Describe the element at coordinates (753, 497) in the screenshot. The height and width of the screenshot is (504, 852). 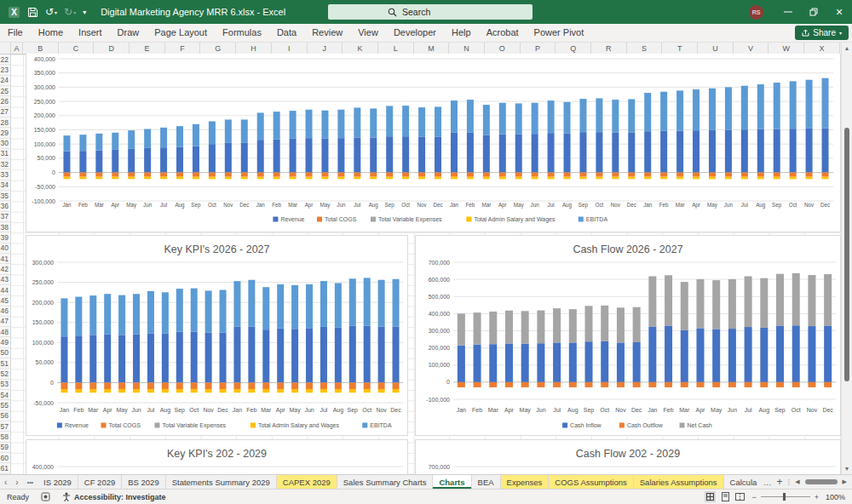
I see `zoom-out-button: −` at that location.